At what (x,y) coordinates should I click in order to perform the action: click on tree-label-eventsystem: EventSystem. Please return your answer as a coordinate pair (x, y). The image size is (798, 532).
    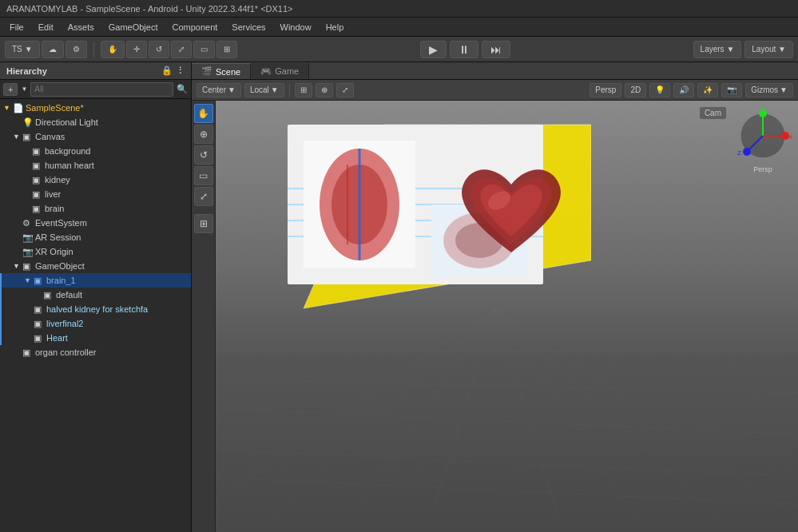
    Looking at the image, I should click on (61, 223).